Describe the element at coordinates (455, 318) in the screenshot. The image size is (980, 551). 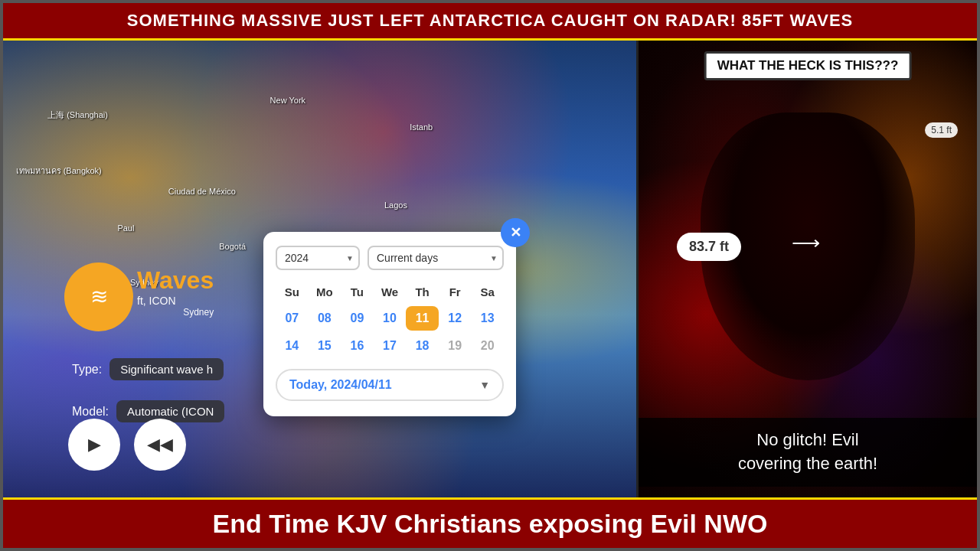
I see `cal-day-12: 12` at that location.